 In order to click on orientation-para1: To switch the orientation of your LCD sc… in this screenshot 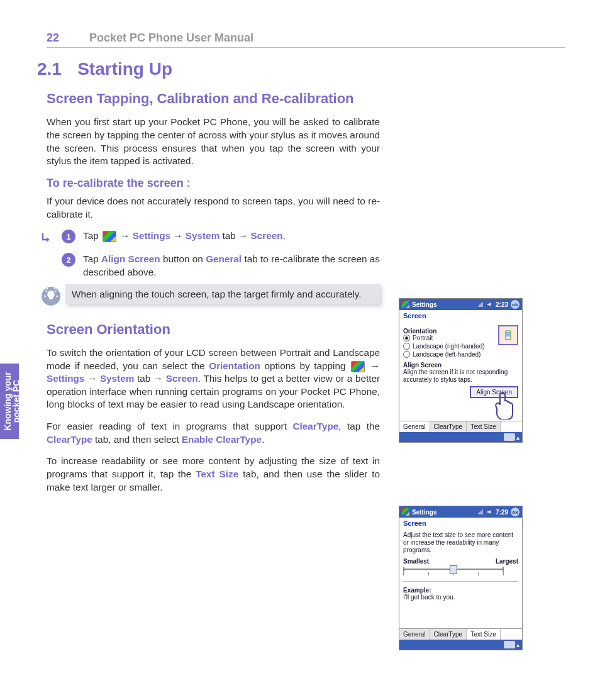, I will do `click(213, 379)`.